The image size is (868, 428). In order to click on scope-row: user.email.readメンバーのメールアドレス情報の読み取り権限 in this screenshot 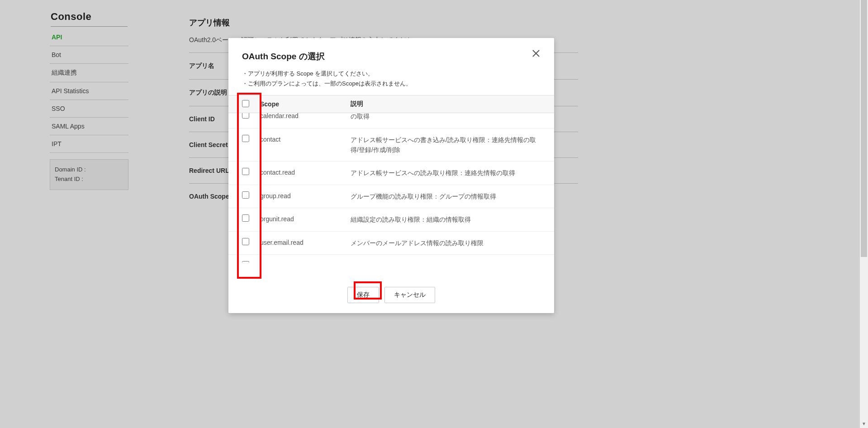, I will do `click(391, 243)`.